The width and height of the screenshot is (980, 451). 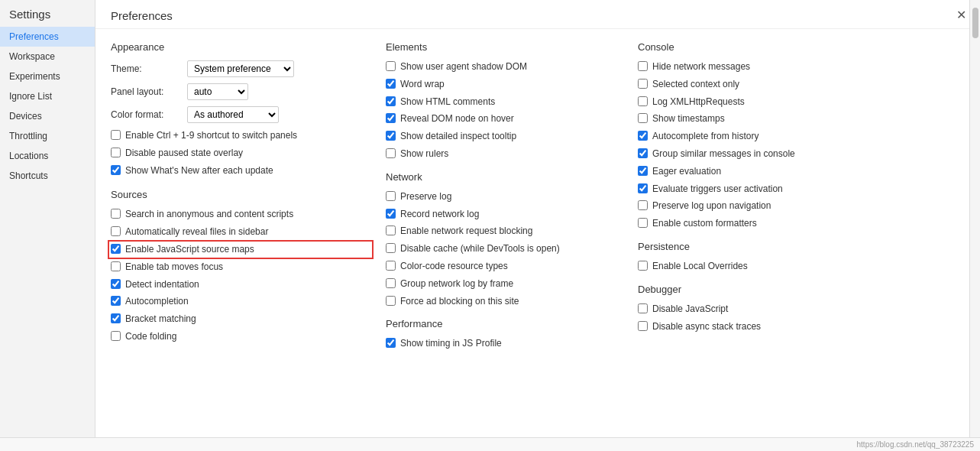 What do you see at coordinates (116, 231) in the screenshot?
I see `auto-reveal-checkbox` at bounding box center [116, 231].